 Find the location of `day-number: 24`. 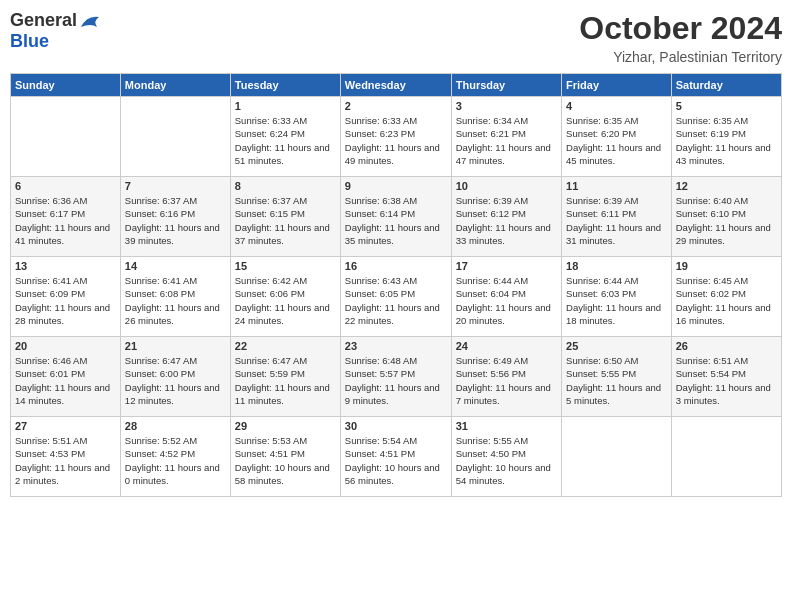

day-number: 24 is located at coordinates (506, 346).